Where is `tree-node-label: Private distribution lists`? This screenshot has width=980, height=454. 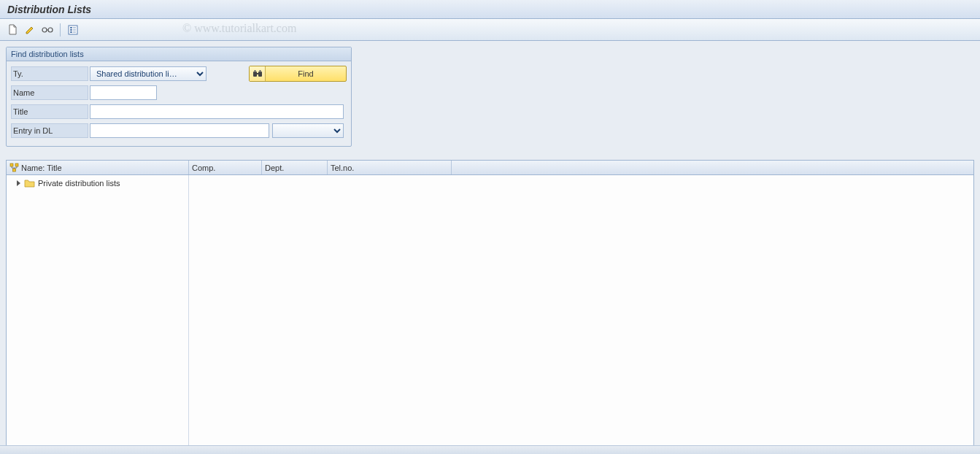 tree-node-label: Private distribution lists is located at coordinates (79, 183).